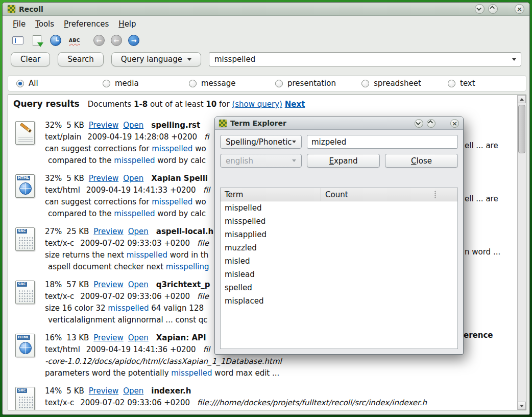 This screenshot has width=532, height=417. What do you see at coordinates (45, 24) in the screenshot?
I see `menu-item-tools: Tools` at bounding box center [45, 24].